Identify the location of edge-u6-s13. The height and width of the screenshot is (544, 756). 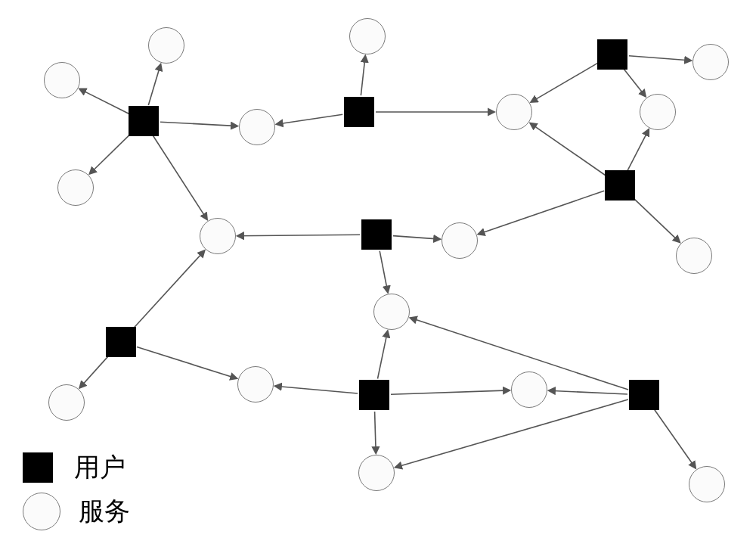
(187, 363).